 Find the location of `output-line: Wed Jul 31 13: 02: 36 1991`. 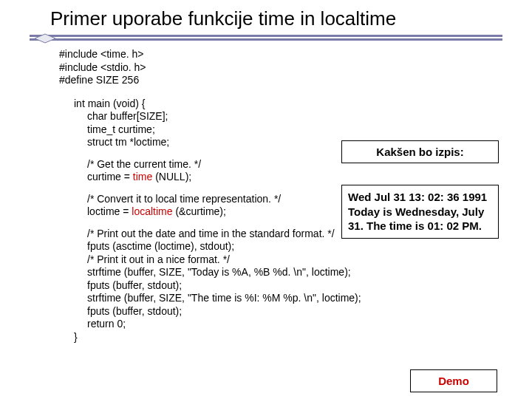

output-line: Wed Jul 31 13: 02: 36 1991 is located at coordinates (420, 197).